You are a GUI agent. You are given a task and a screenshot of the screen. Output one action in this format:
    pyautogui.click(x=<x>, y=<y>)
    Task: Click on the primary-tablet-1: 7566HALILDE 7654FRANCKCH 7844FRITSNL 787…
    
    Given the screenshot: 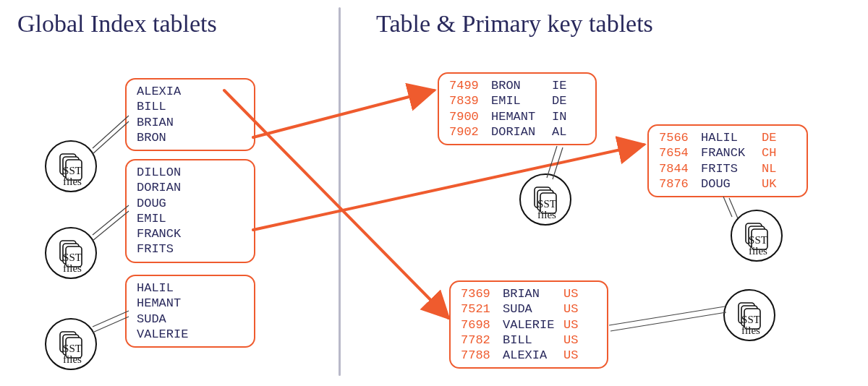 What is the action you would take?
    pyautogui.click(x=728, y=160)
    